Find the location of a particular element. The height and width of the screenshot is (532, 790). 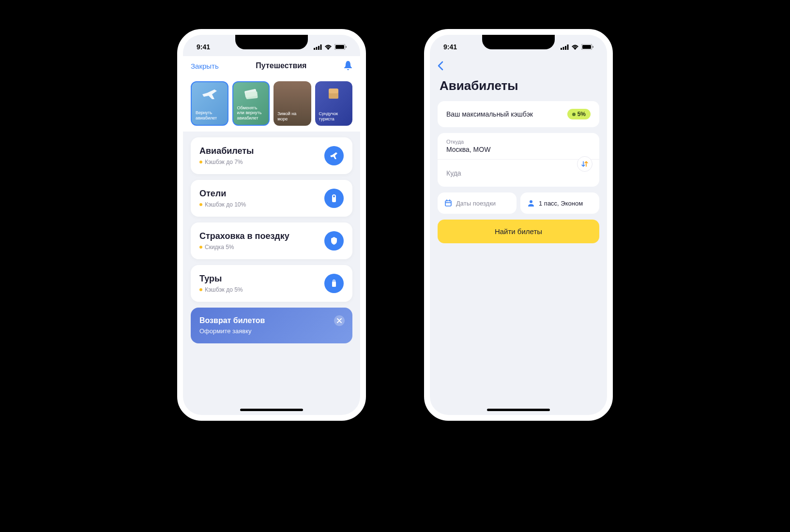

banner-title: Возврат билетов is located at coordinates (272, 321).